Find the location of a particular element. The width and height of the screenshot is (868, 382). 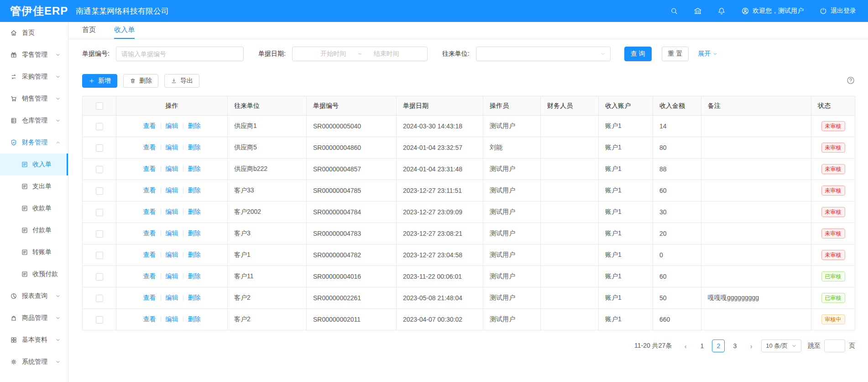

cell-date: 2023-12-27 23:08:21 is located at coordinates (440, 234).